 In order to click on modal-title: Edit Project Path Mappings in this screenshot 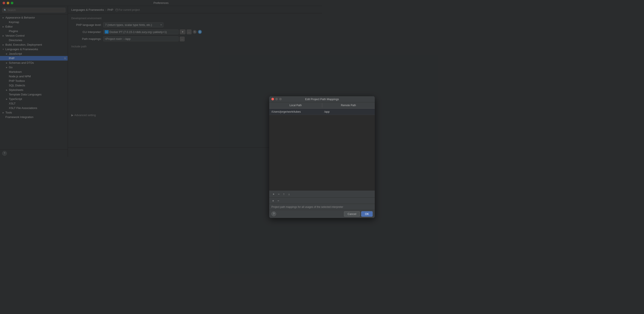, I will do `click(314, 99)`.